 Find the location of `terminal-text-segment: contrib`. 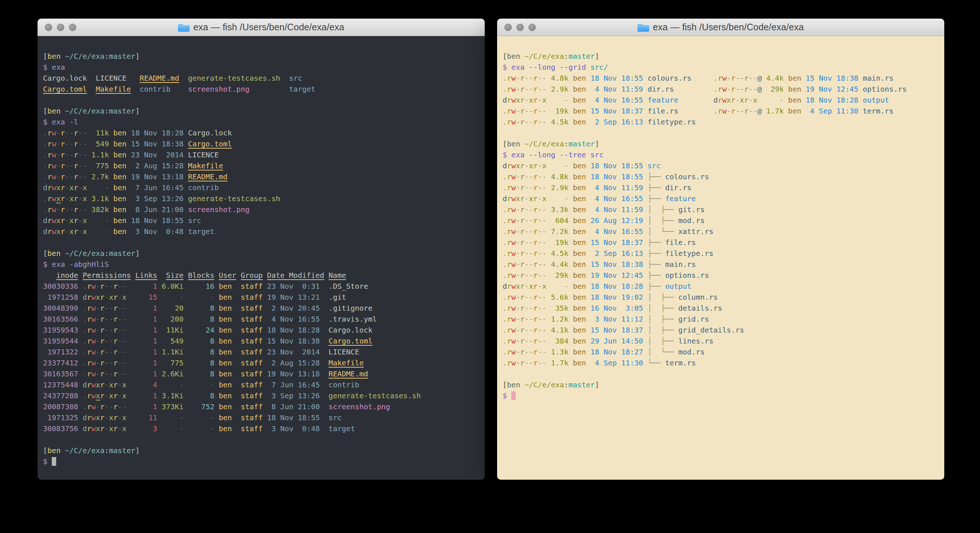

terminal-text-segment: contrib is located at coordinates (344, 385).